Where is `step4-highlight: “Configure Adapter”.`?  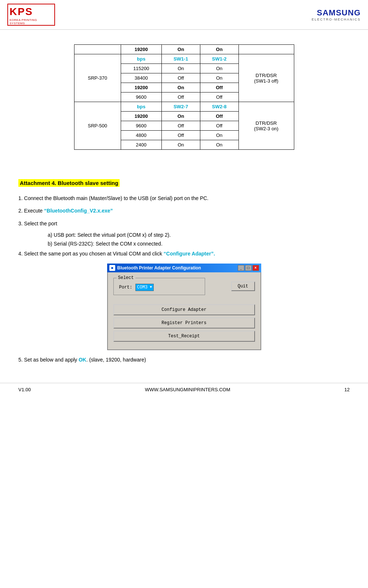 step4-highlight: “Configure Adapter”. is located at coordinates (189, 254).